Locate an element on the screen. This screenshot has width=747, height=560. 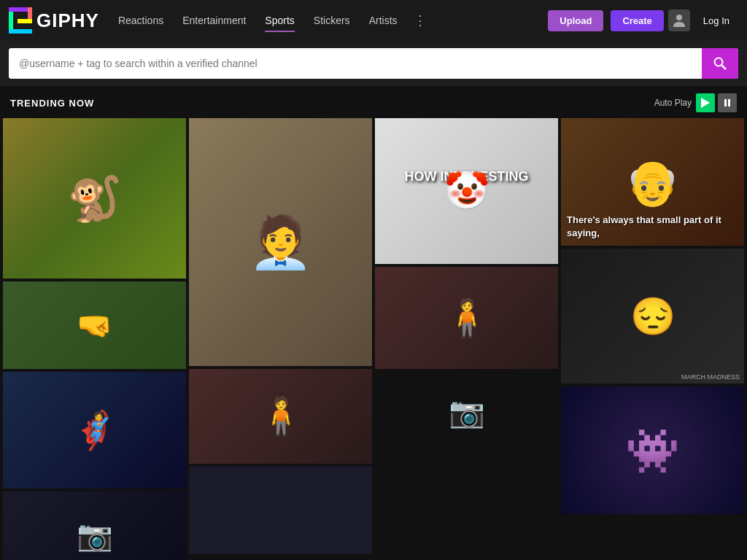
gif-monkey is located at coordinates (95, 198).